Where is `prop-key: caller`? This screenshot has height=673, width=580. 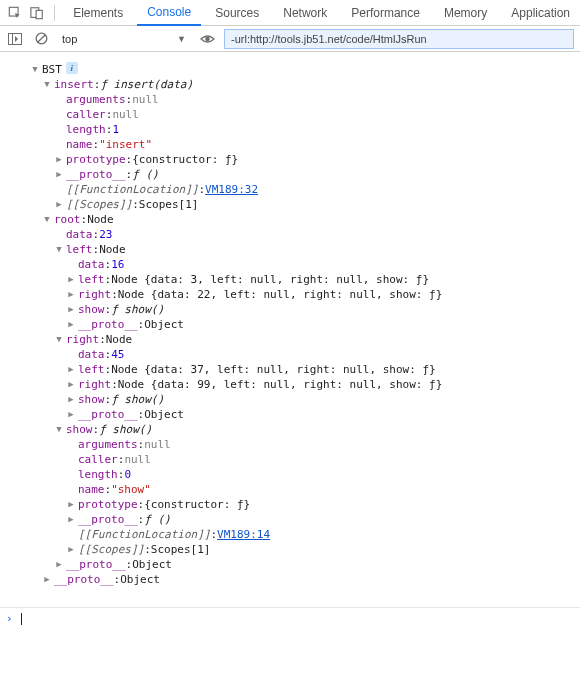
prop-key: caller is located at coordinates (98, 460).